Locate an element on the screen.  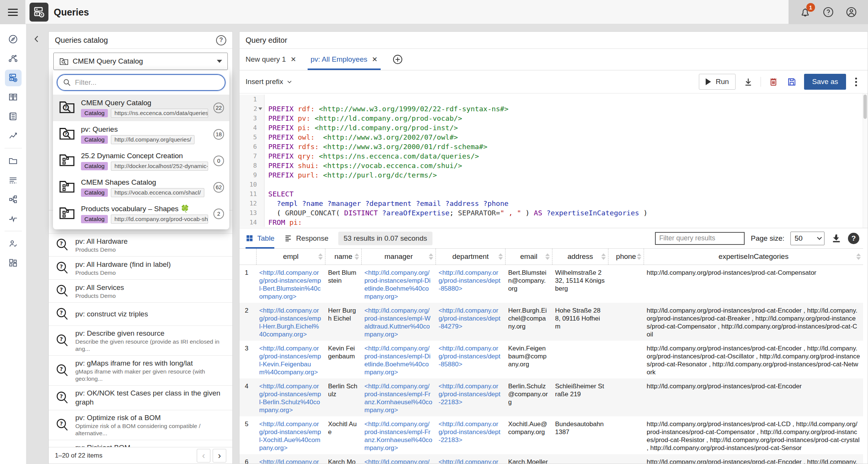
query-list-item: ? pv: All Hardware Products Demo is located at coordinates (141, 245).